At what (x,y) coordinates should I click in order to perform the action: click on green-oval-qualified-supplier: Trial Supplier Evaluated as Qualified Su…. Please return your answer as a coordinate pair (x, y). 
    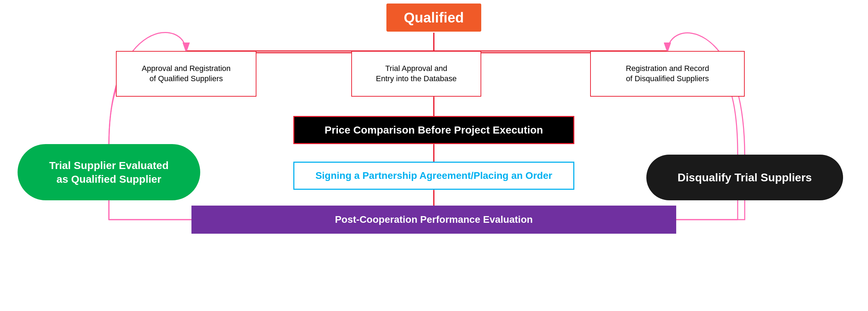
    Looking at the image, I should click on (109, 172).